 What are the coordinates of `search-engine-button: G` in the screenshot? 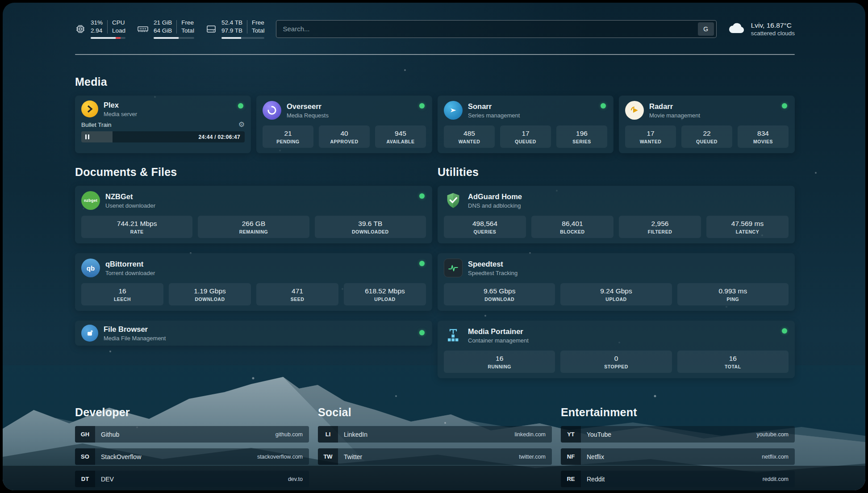 It's located at (706, 29).